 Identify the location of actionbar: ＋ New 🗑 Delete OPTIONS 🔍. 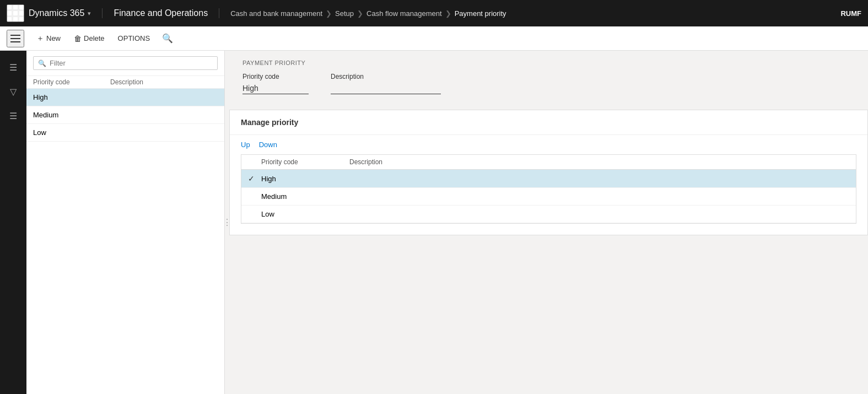
(434, 39).